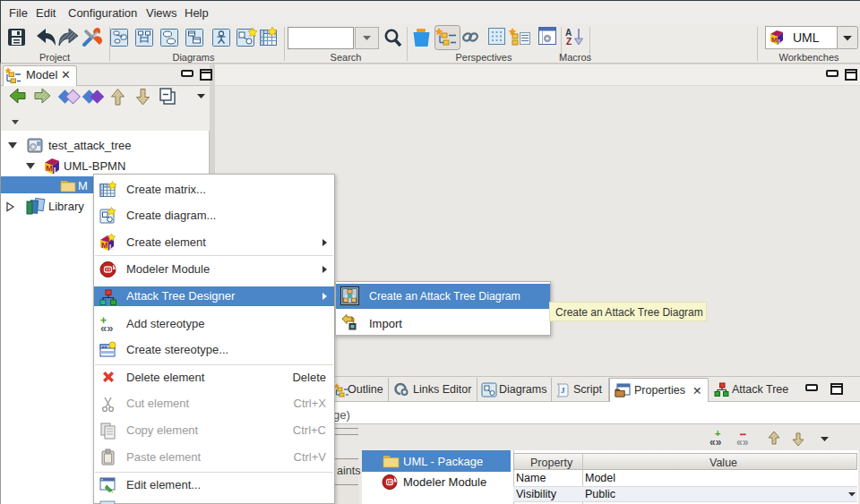 This screenshot has height=504, width=860. Describe the element at coordinates (569, 41) in the screenshot. I see `svg-text: Z` at that location.